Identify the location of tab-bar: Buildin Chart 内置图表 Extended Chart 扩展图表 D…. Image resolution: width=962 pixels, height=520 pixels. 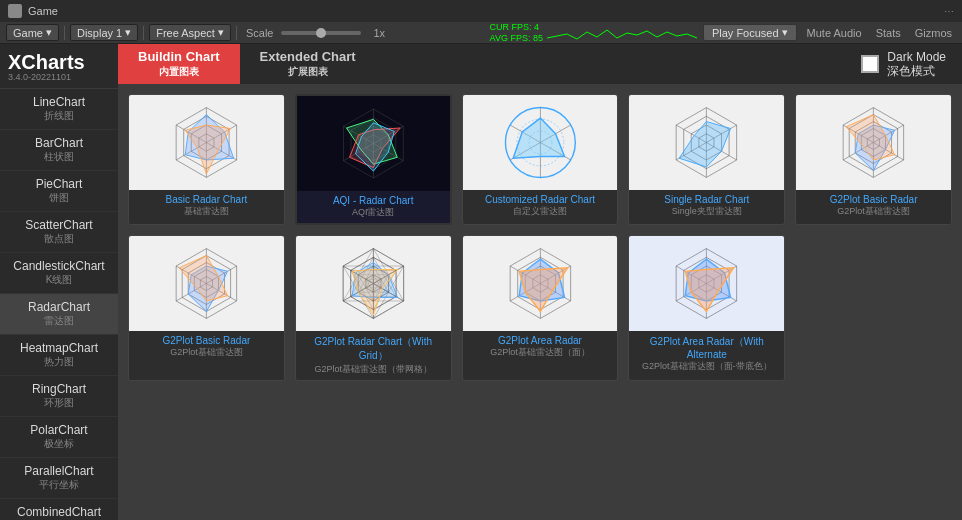
(540, 64).